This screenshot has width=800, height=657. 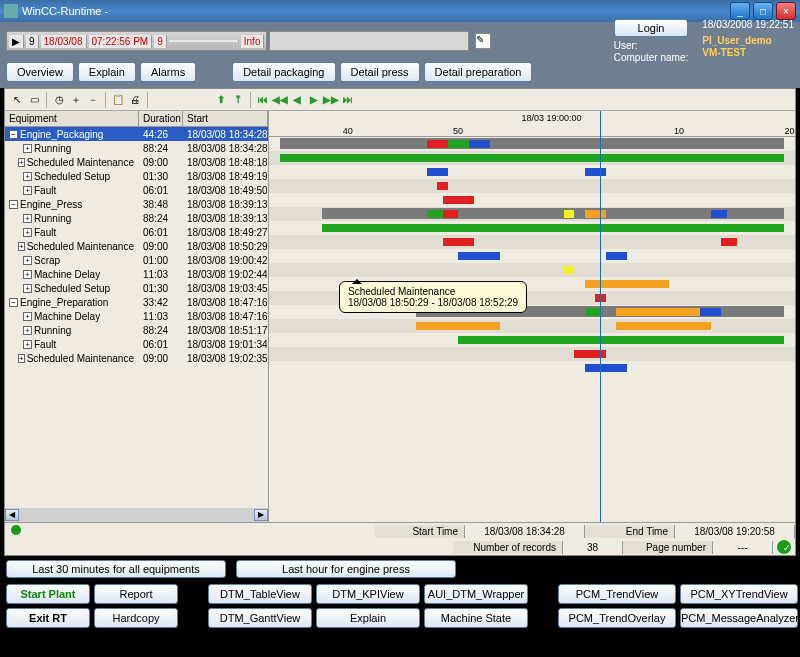 I want to click on close-button: ×, so click(x=786, y=11).